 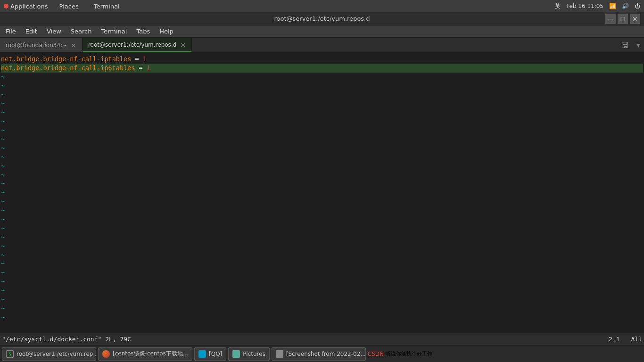 I want to click on line-20: ~, so click(x=322, y=228).